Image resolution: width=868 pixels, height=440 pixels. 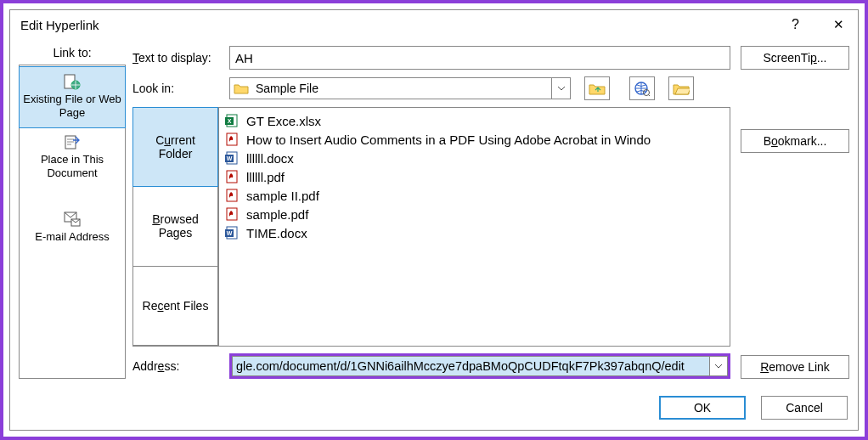 I want to click on file-name: TIME.docx, so click(x=277, y=233).